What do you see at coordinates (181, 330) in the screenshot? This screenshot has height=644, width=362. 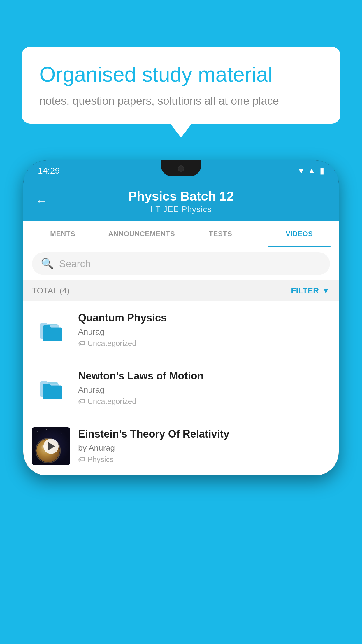 I see `list-item: Quantum Physics Anurag 🏷 Uncategorized` at bounding box center [181, 330].